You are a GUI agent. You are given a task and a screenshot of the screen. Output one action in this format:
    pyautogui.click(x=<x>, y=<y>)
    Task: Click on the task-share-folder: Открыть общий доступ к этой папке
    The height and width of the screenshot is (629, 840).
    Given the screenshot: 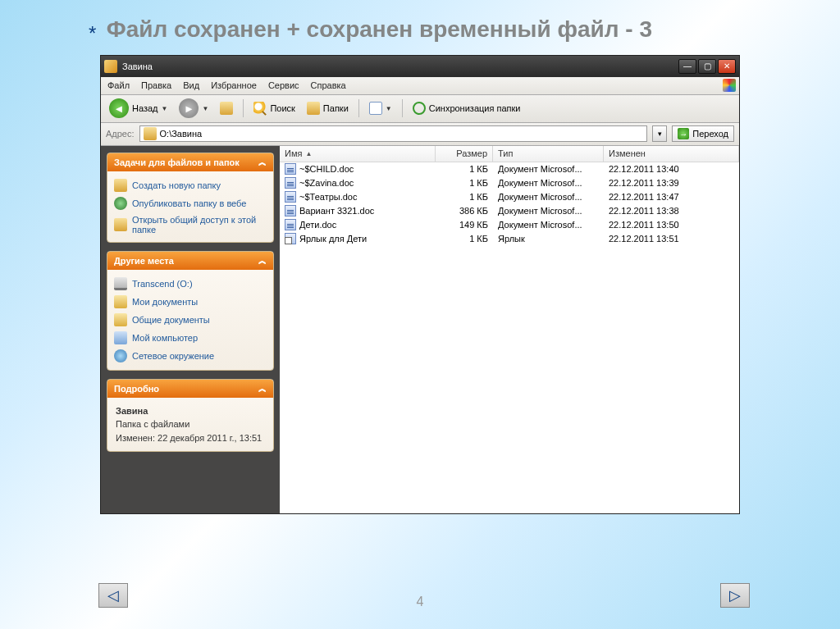 What is the action you would take?
    pyautogui.click(x=190, y=225)
    